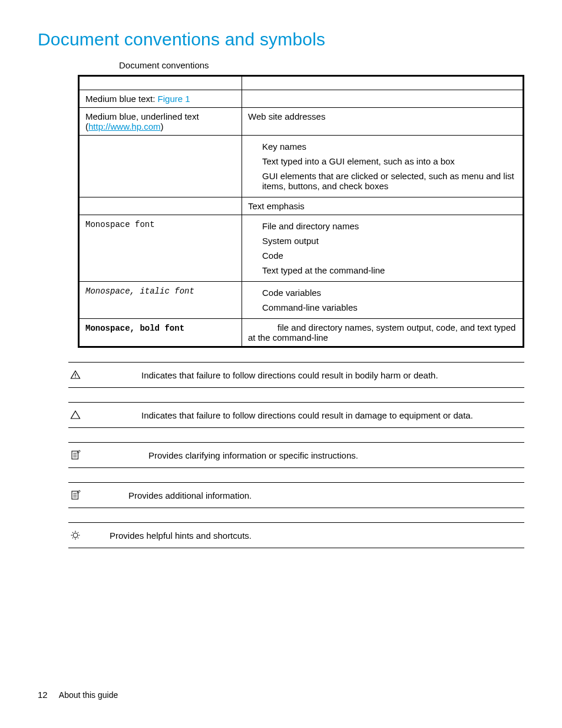  I want to click on notice-caution: Indicates that failure to follow directi…, so click(296, 415).